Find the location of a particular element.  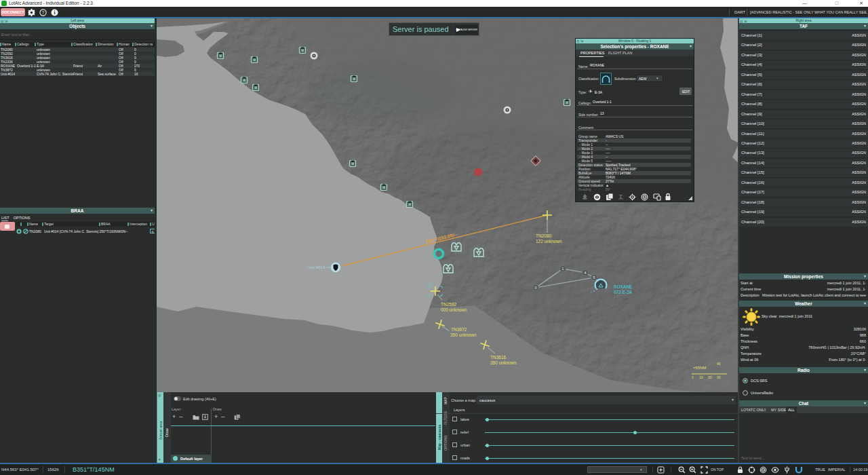

svg-text: ≈55NM is located at coordinates (700, 368).